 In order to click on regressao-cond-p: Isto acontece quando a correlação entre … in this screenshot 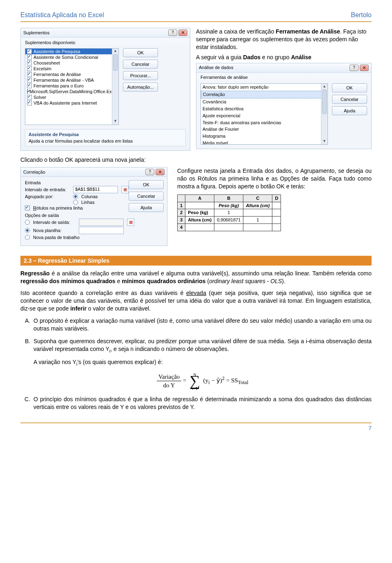, I will do `click(196, 301)`.